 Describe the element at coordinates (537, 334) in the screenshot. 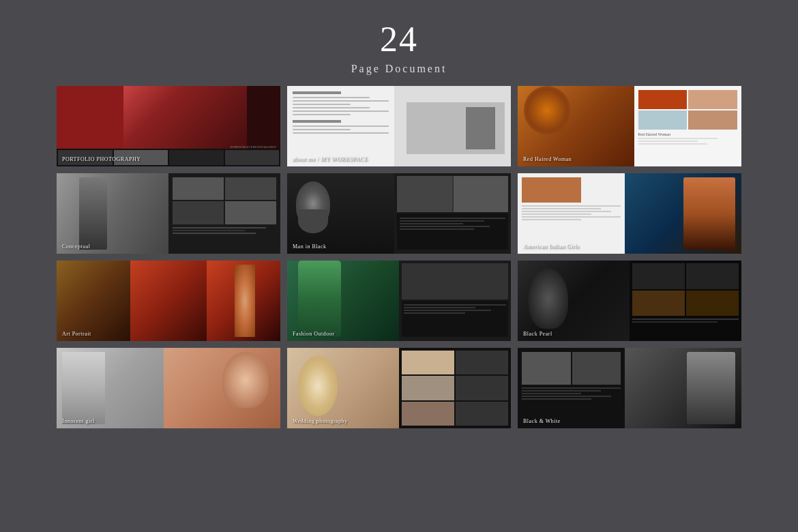

I see `card-label-9: Black Pearl` at that location.